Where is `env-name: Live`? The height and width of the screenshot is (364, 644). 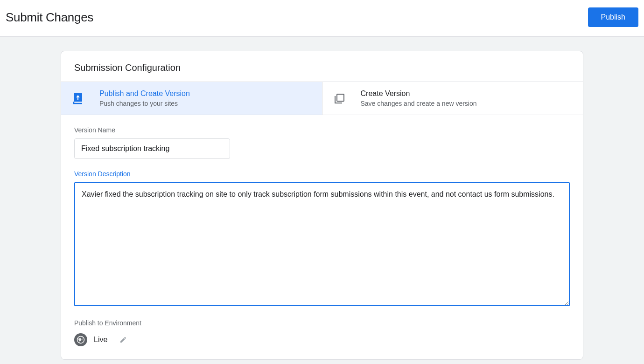 env-name: Live is located at coordinates (101, 340).